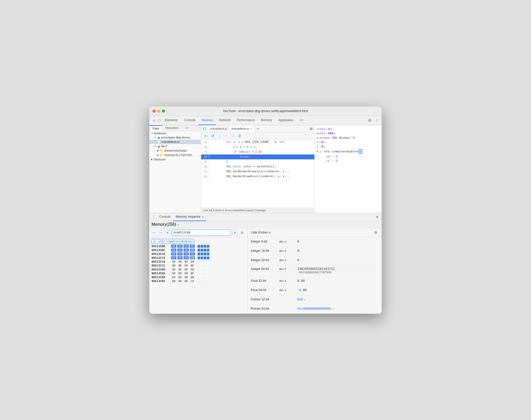 This screenshot has width=531, height=420. I want to click on sidebar-menu-icon: ⋮, so click(199, 127).